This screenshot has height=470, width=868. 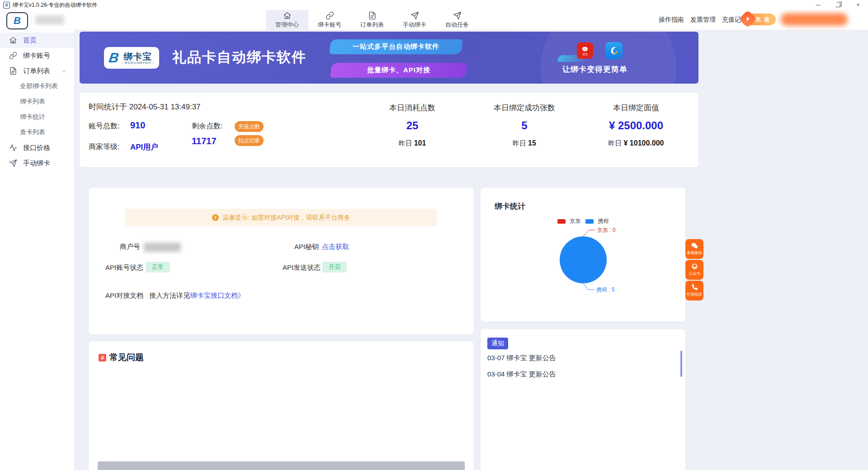 What do you see at coordinates (37, 102) in the screenshot?
I see `sidebar-item-binding-list: 绑卡列表` at bounding box center [37, 102].